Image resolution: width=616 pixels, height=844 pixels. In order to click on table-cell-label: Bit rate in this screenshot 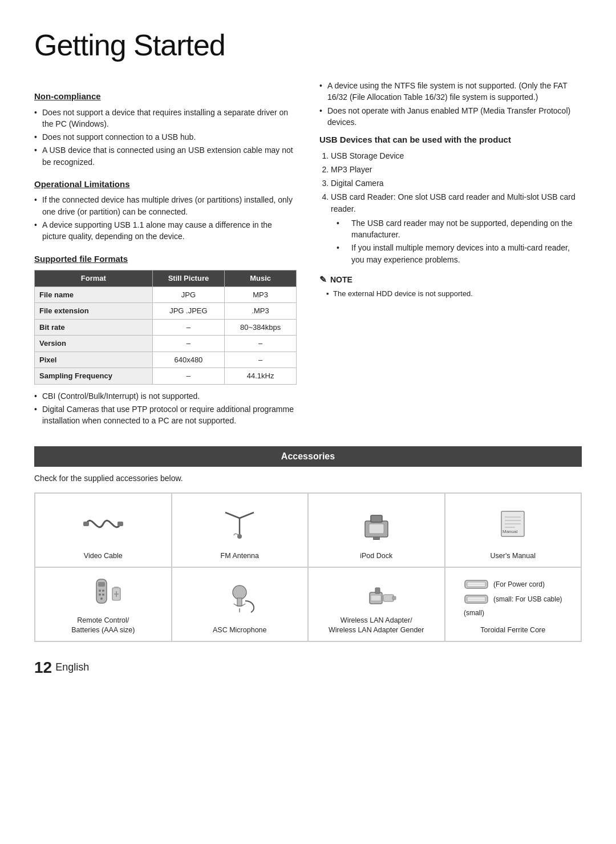, I will do `click(94, 328)`.